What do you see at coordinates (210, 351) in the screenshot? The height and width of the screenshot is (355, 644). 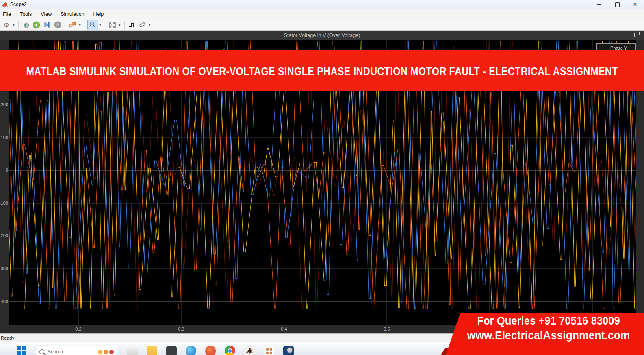 I see `orange-browser-icon` at bounding box center [210, 351].